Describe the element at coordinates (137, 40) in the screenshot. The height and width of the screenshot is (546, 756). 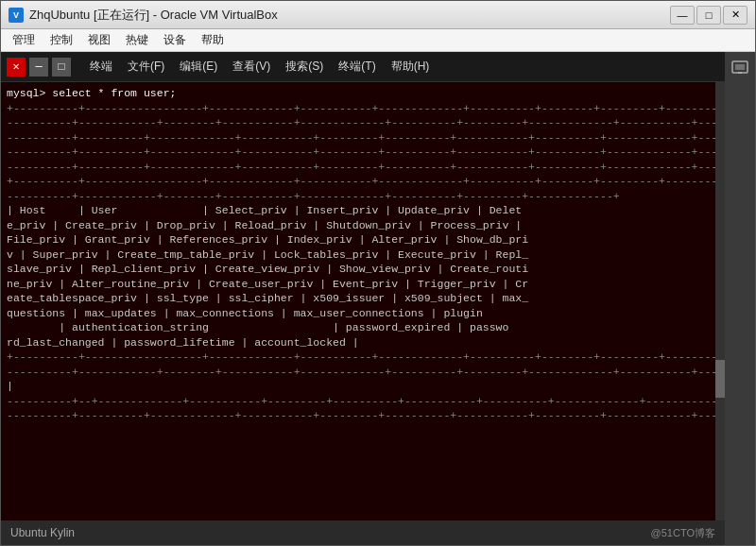
I see `menu-hotkey: 热键` at that location.